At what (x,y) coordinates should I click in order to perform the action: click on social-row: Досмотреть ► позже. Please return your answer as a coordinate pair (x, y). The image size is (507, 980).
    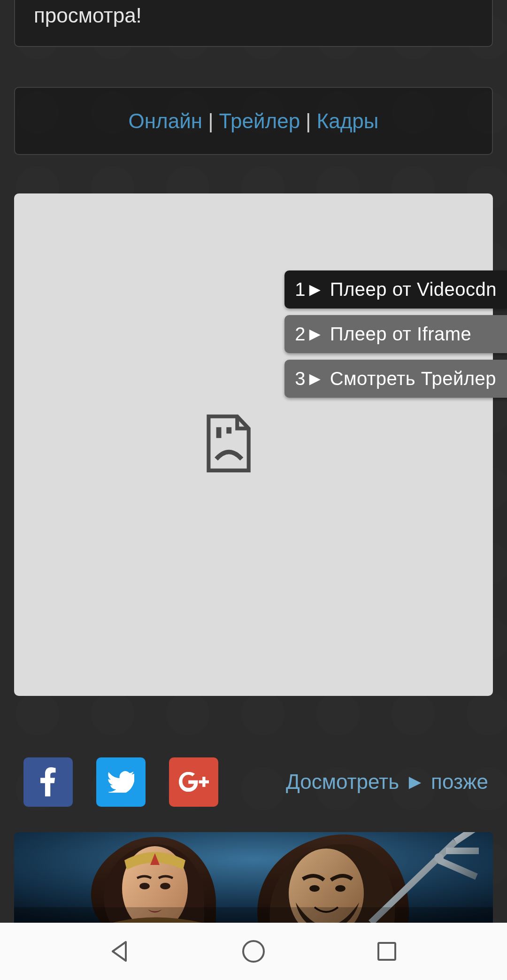
    Looking at the image, I should click on (258, 782).